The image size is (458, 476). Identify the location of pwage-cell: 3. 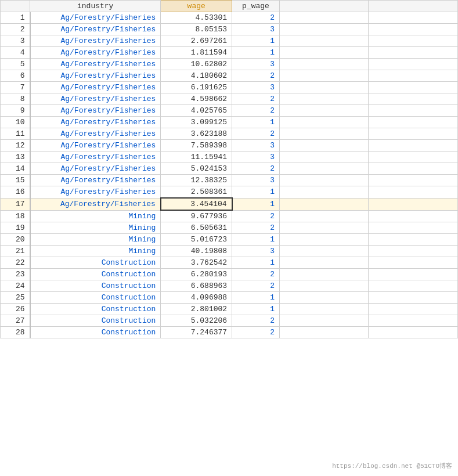
(256, 30).